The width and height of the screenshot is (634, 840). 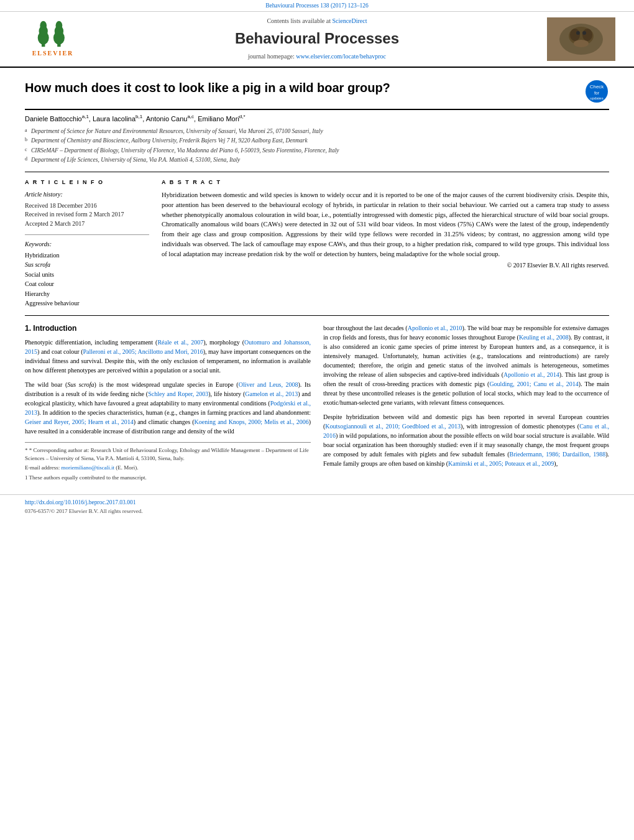 I want to click on keyword-4: Coat colour, so click(x=87, y=285).